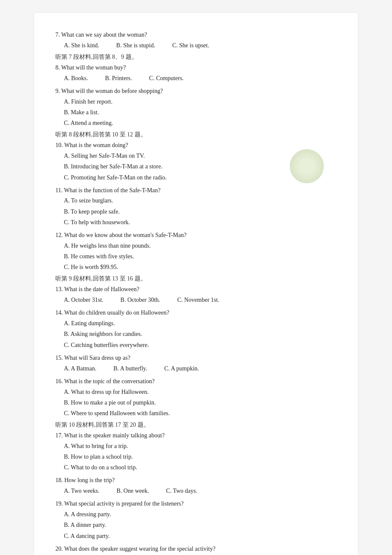 This screenshot has height=555, width=392. Describe the element at coordinates (76, 78) in the screenshot. I see `option-q8-0: A. Books.` at that location.